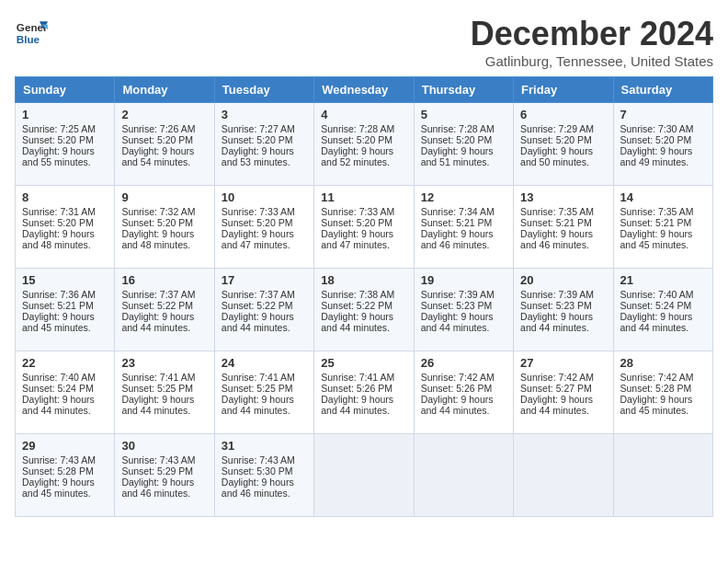 This screenshot has width=728, height=563. Describe the element at coordinates (157, 471) in the screenshot. I see `sunset-text: Sunset: 5:29 PM` at that location.